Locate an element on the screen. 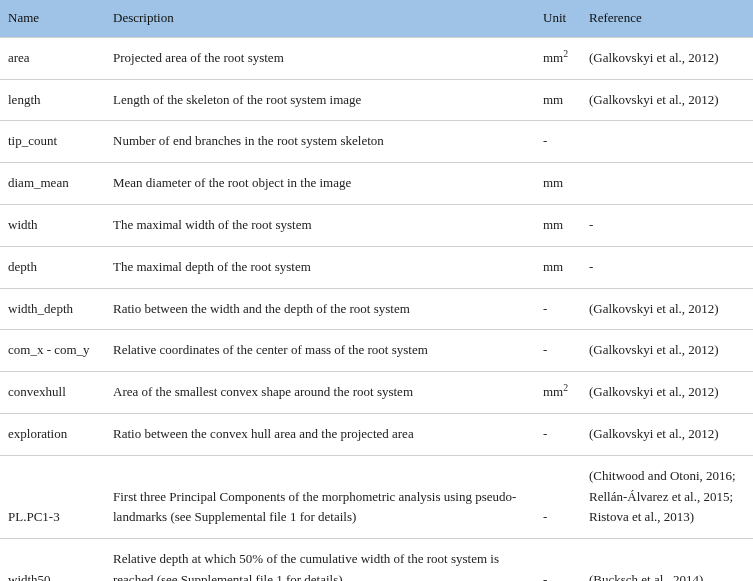  cell-description: Ratio between the convex hull area and t… is located at coordinates (320, 434).